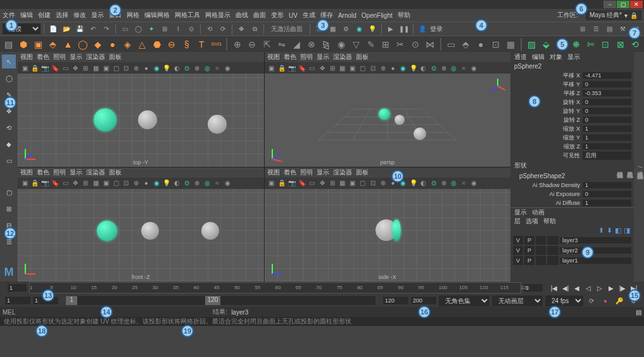 Image resolution: width=644 pixels, height=357 pixels. Describe the element at coordinates (106, 29) in the screenshot. I see `redo-icon: ↷` at that location.